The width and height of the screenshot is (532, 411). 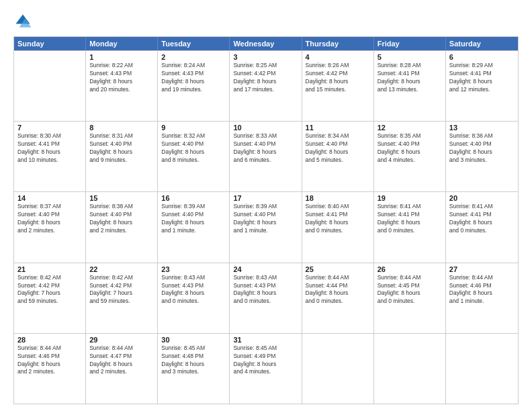 I want to click on day-number: 20, so click(x=482, y=198).